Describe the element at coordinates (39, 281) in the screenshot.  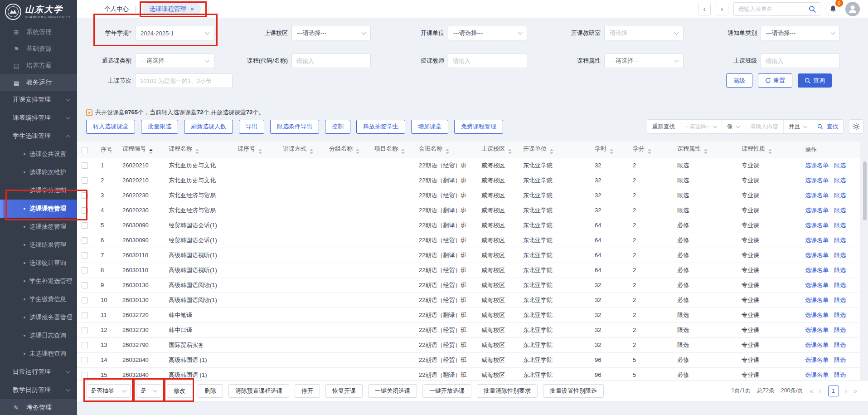
I see `sidebar-subitem-10: 学生补退选管理` at that location.